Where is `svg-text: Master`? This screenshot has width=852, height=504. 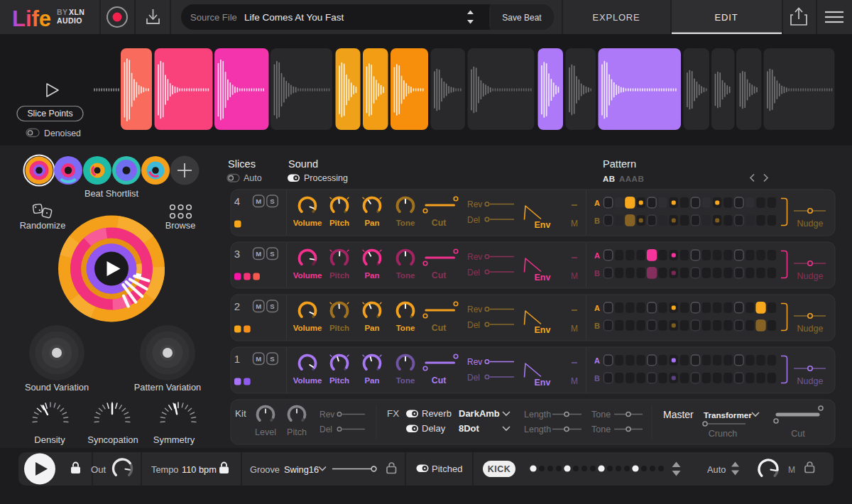
svg-text: Master is located at coordinates (679, 415).